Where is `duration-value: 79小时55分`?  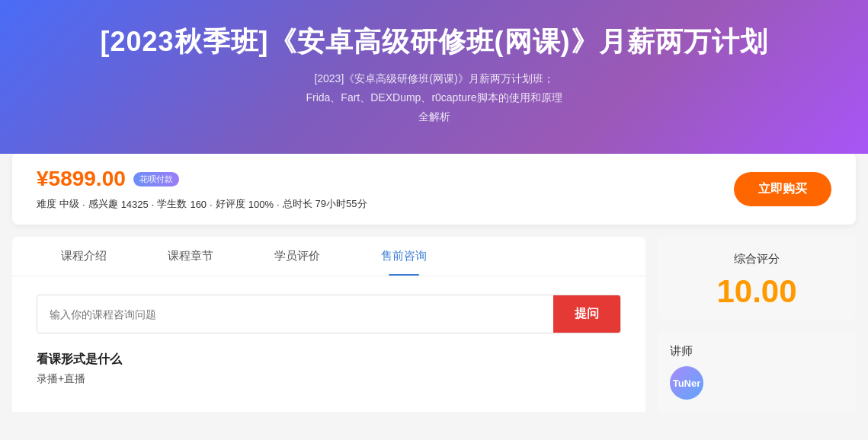
duration-value: 79小时55分 is located at coordinates (341, 204).